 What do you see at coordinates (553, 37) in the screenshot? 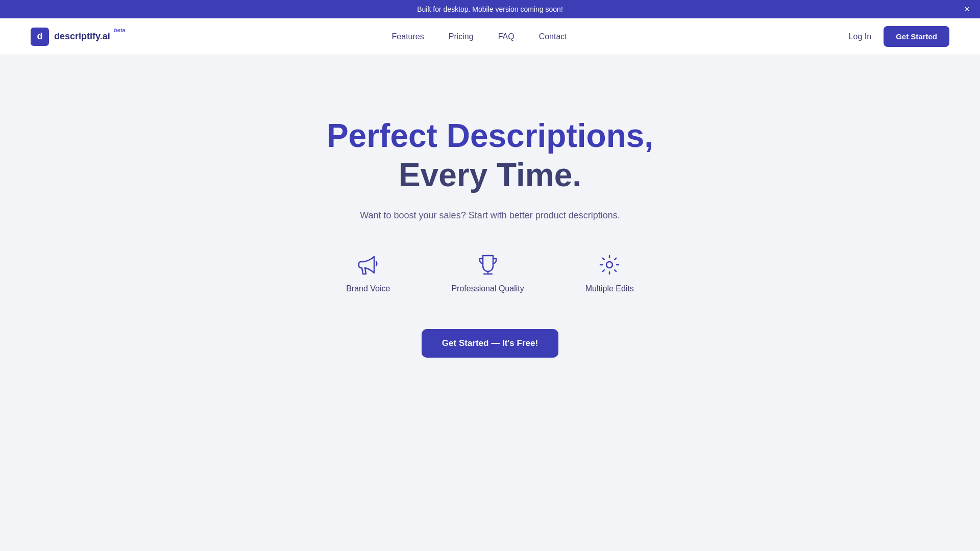
I see `nav-item-contact: Contact` at bounding box center [553, 37].